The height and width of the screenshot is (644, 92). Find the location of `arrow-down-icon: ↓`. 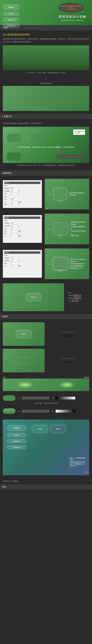

arrow-down-icon: ↓ is located at coordinates (46, 78).